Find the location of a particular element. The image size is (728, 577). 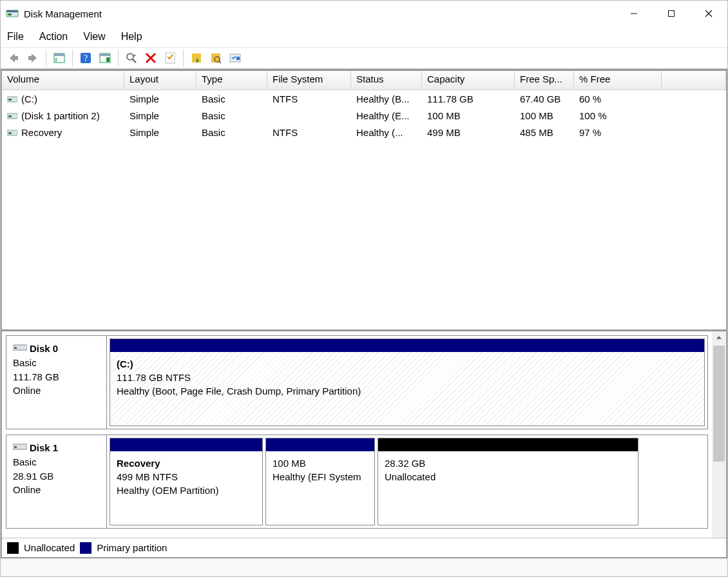

volume-status: Healthy (... is located at coordinates (387, 133).